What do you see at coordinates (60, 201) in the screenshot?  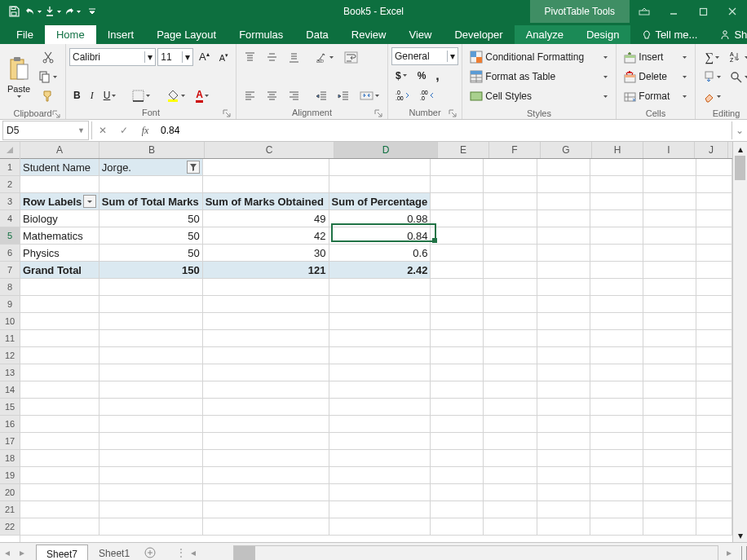 I see `cell: Row Labels` at bounding box center [60, 201].